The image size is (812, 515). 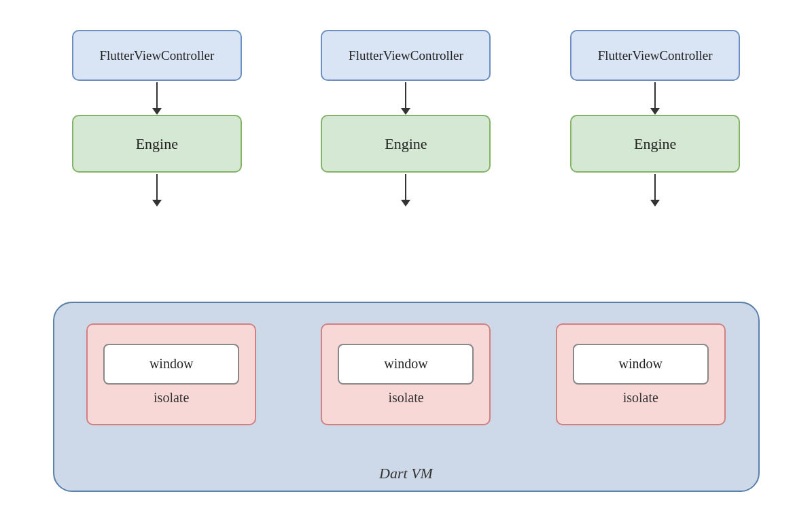 What do you see at coordinates (157, 56) in the screenshot?
I see `flutter-vc-1: FlutterViewController` at bounding box center [157, 56].